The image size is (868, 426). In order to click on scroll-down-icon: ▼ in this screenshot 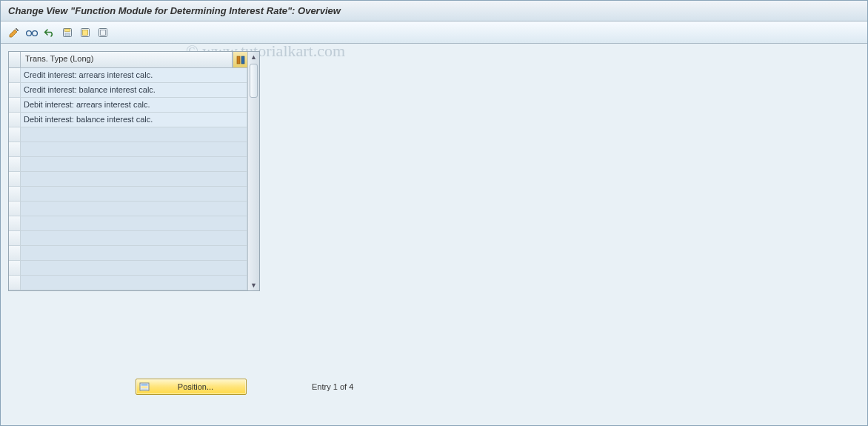, I will do `click(253, 285)`.